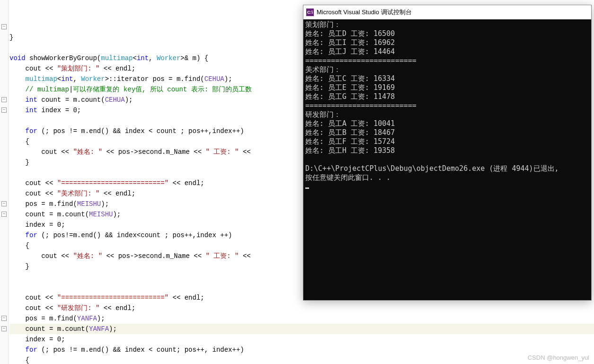  Describe the element at coordinates (559, 358) in the screenshot. I see `watermark: CSDN @hongwen_yul` at that location.